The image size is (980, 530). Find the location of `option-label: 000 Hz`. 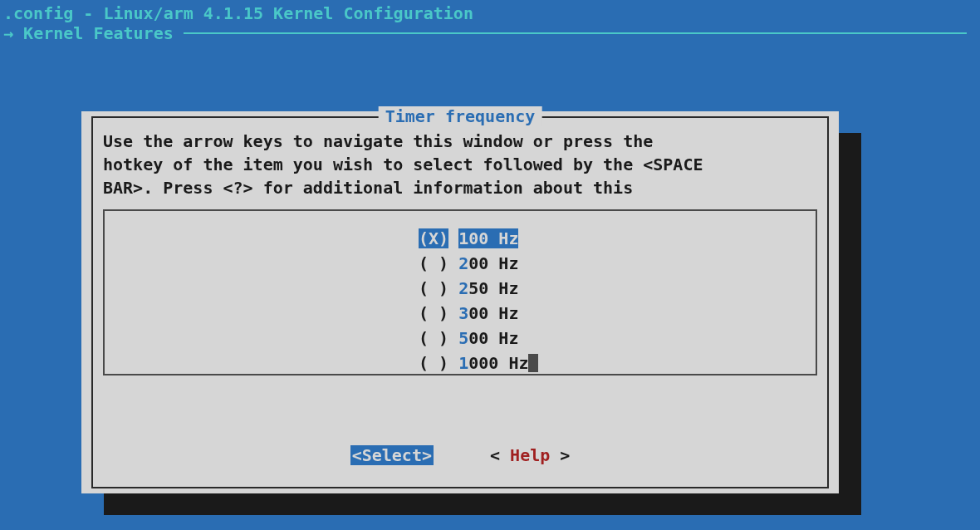

option-label: 000 Hz is located at coordinates (498, 363).